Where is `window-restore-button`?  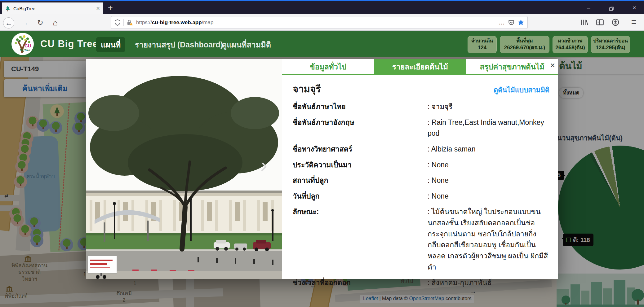
window-restore-button is located at coordinates (611, 9).